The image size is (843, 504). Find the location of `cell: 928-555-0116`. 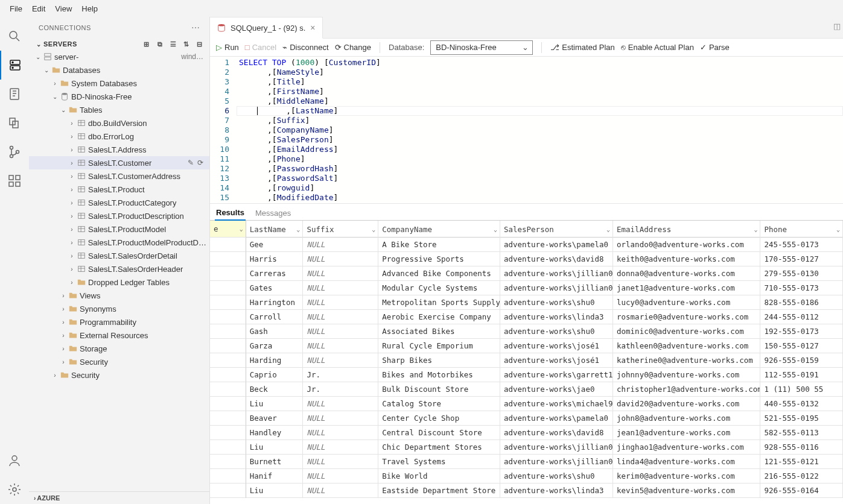

cell: 928-555-0116 is located at coordinates (801, 447).